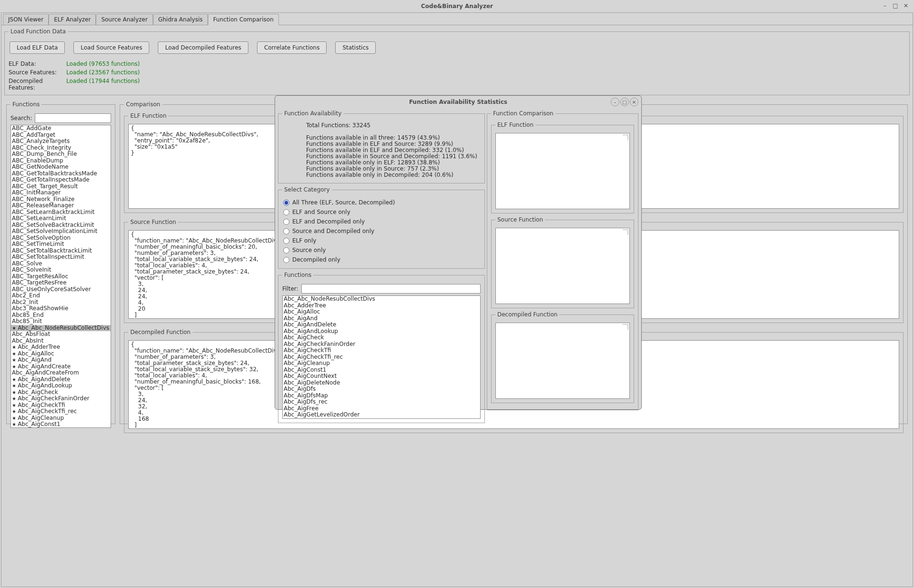 The height and width of the screenshot is (588, 914). I want to click on list-item: ABC_UseOnlyCoreSatSolver, so click(61, 290).